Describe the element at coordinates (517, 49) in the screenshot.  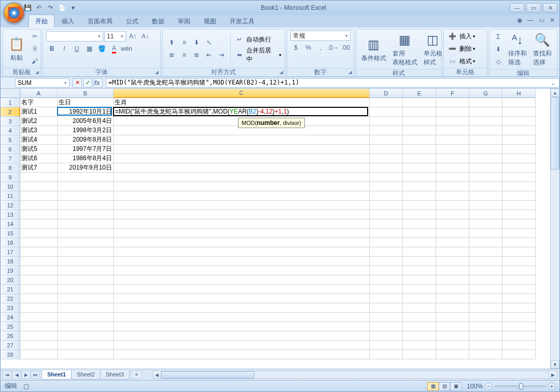
I see `sort-filter-button: ᴬ↓排序和 筛选` at that location.